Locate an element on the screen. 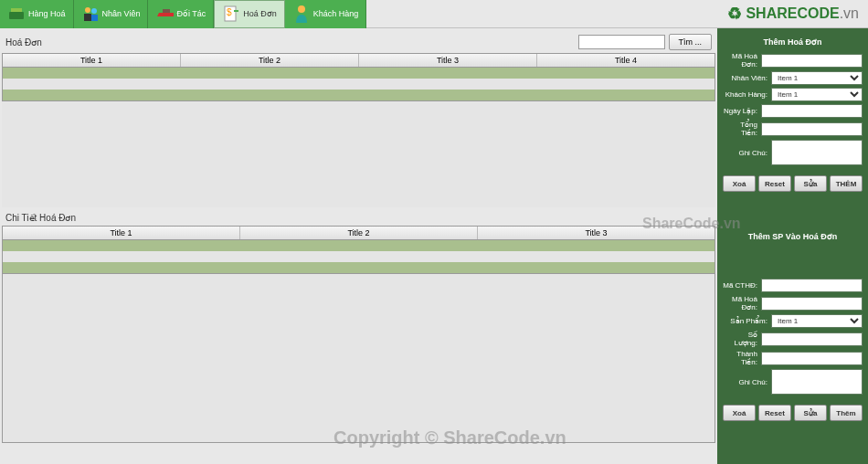 Image resolution: width=868 pixels, height=464 pixels. label-thanh-tien: Thành Tiền: is located at coordinates (742, 358).